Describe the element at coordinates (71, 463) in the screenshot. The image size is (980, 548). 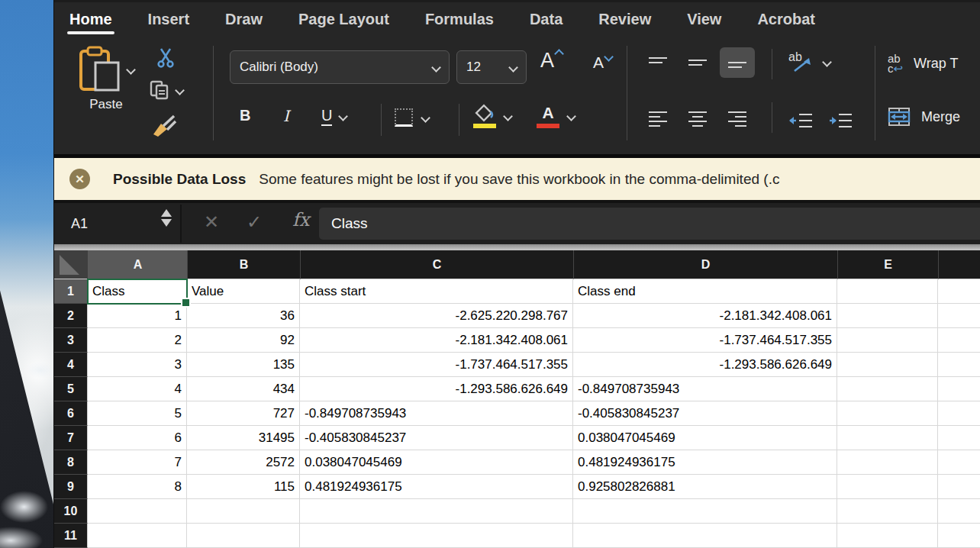
I see `row-header-8: 8` at that location.